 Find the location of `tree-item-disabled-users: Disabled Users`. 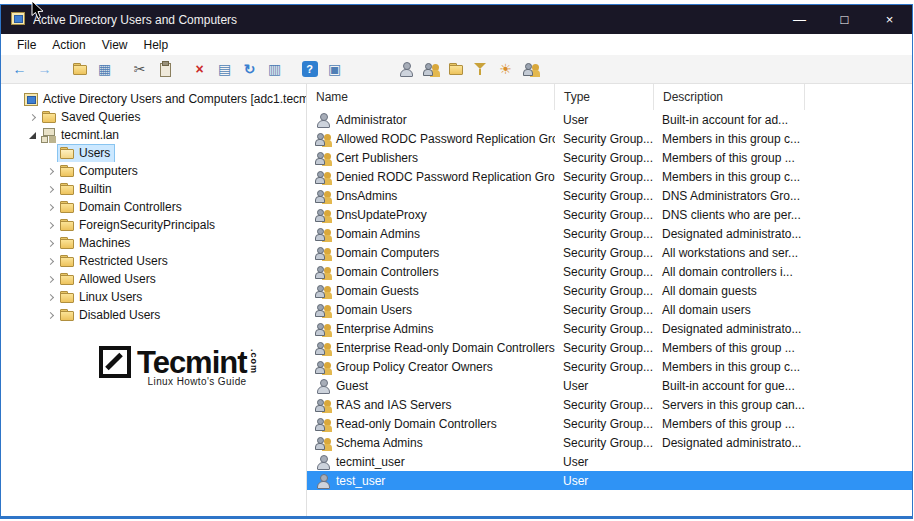

tree-item-disabled-users: Disabled Users is located at coordinates (154, 315).